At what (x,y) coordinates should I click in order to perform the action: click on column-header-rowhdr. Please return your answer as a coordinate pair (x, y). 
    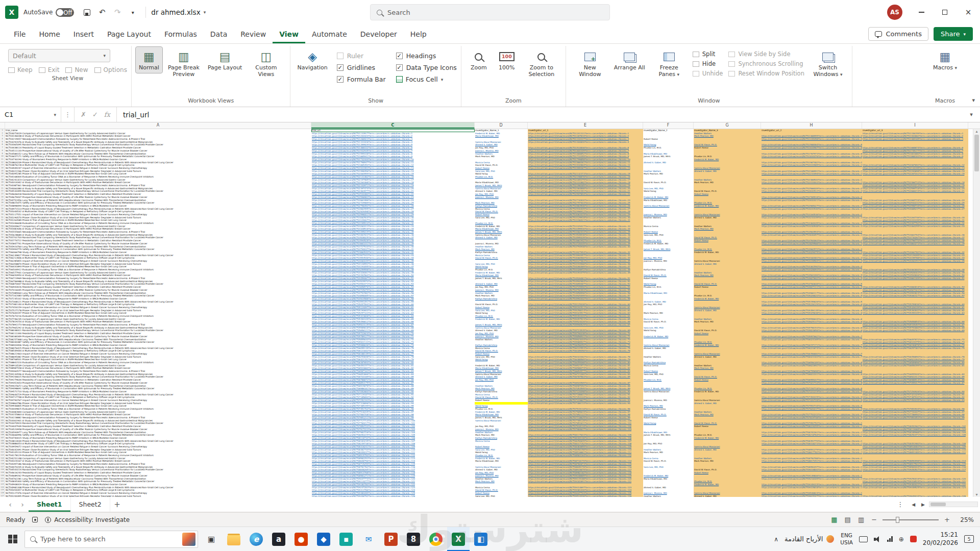
    Looking at the image, I should click on (3, 126).